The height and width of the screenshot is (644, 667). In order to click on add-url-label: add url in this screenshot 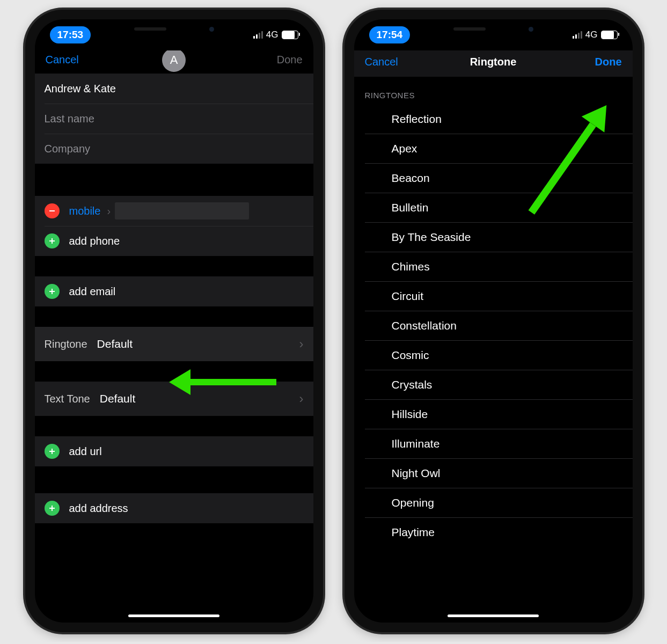, I will do `click(86, 452)`.